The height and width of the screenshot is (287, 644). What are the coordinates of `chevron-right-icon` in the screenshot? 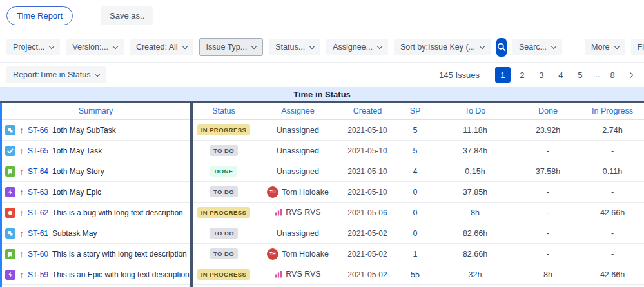 It's located at (630, 75).